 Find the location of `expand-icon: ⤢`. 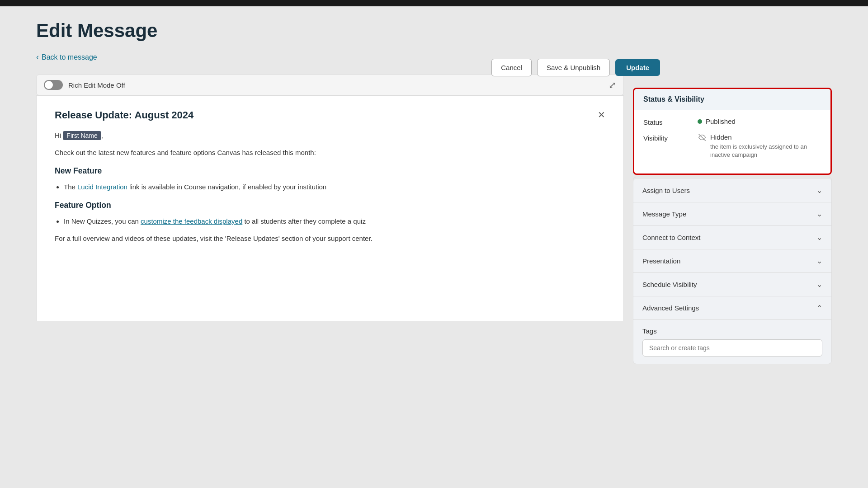

expand-icon: ⤢ is located at coordinates (612, 85).